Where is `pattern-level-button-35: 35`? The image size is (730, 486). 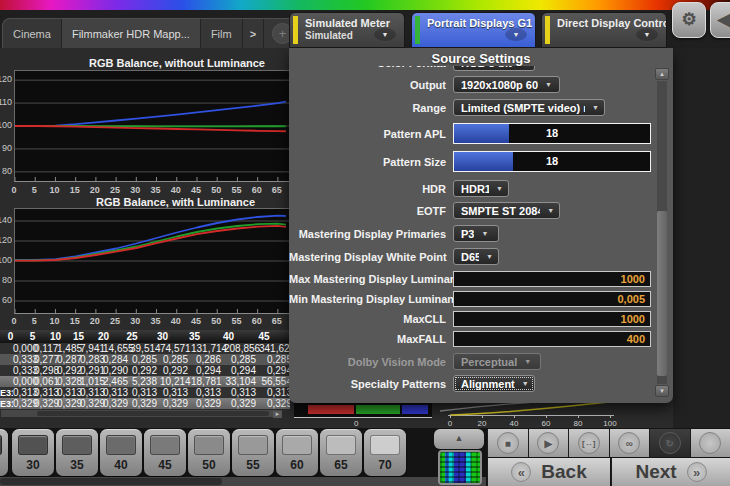
pattern-level-button-35: 35 is located at coordinates (77, 452).